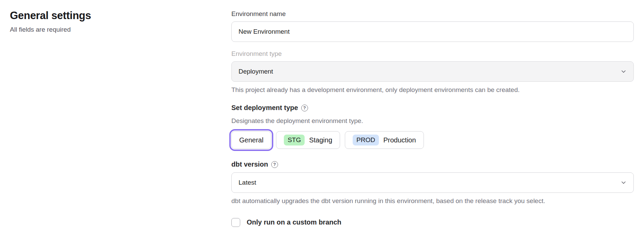  I want to click on environment-name-input, so click(433, 32).